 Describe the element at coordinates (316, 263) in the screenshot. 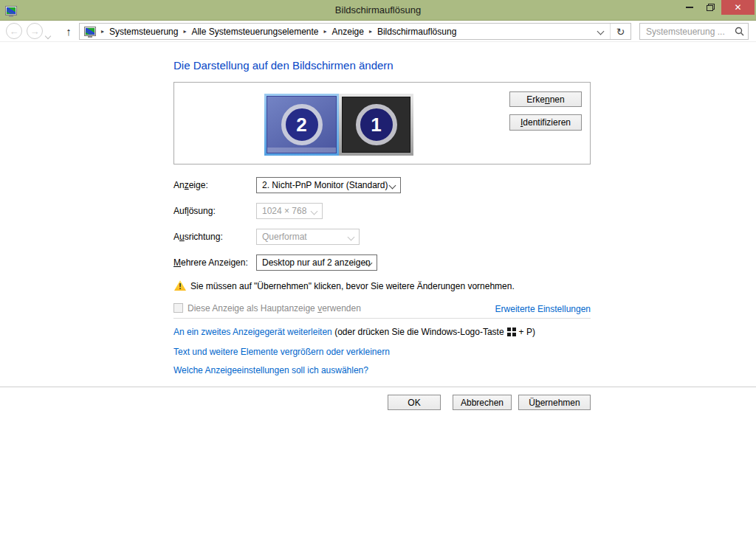

I see `multiple-displays-dropdown-value: Desktop nur auf 2 anzeigen` at that location.